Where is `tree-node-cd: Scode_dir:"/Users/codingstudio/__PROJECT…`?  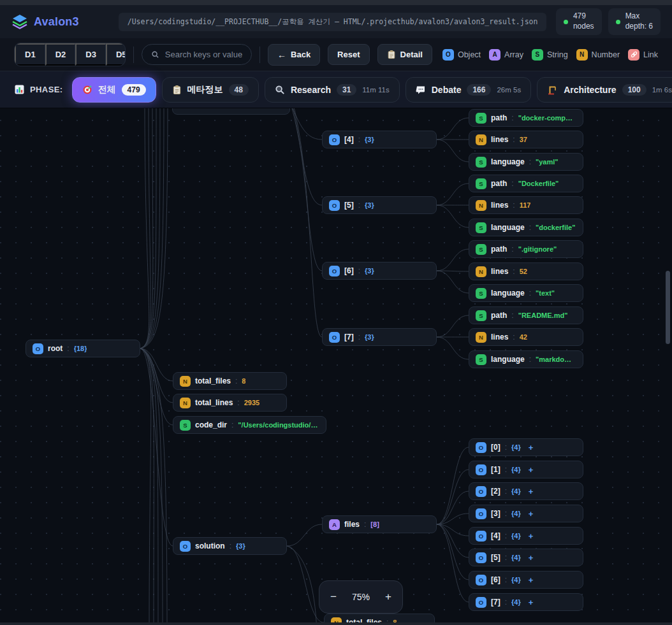 tree-node-cd: Scode_dir:"/Users/codingstudio/__PROJECT… is located at coordinates (250, 425).